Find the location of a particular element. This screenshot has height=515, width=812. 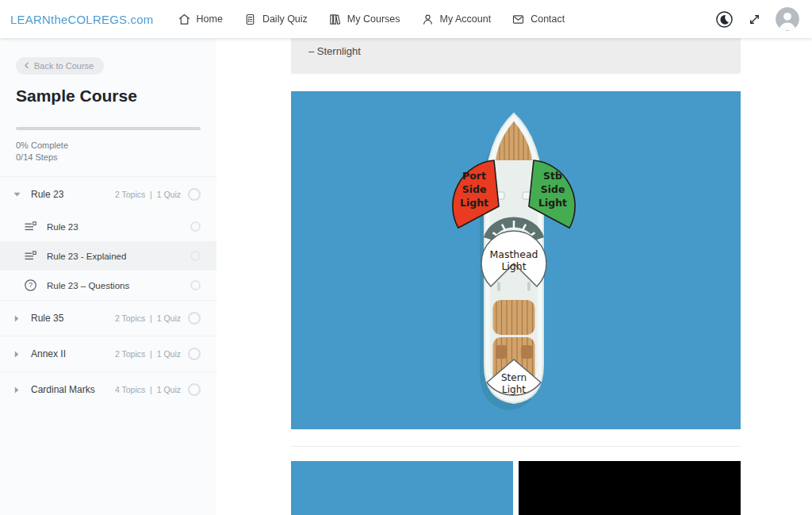

quiz-label: Rule 23 – Questions is located at coordinates (115, 286).